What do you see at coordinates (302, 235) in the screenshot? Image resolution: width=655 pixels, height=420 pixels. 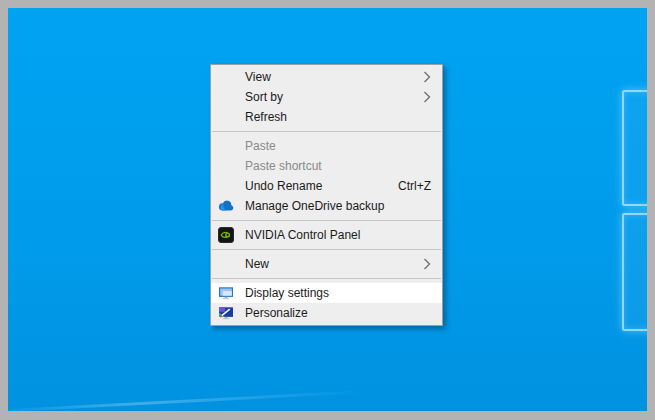 I see `menu-item-label: NVIDIA Control Panel` at bounding box center [302, 235].